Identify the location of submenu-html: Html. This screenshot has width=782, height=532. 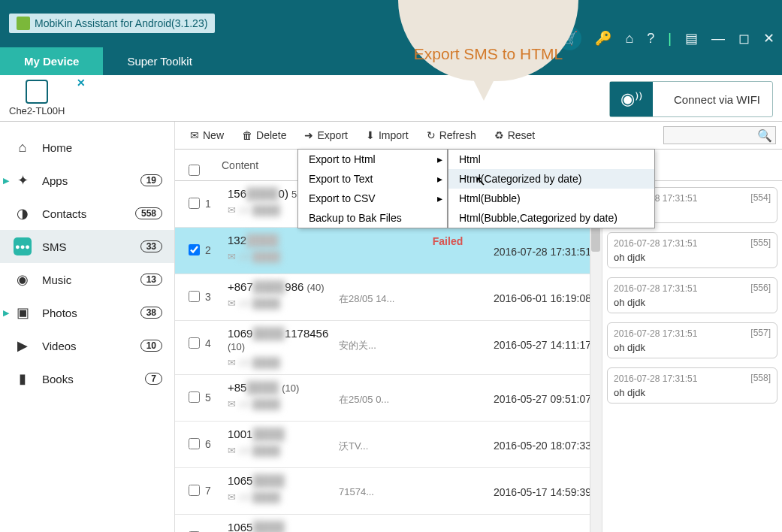
(551, 159).